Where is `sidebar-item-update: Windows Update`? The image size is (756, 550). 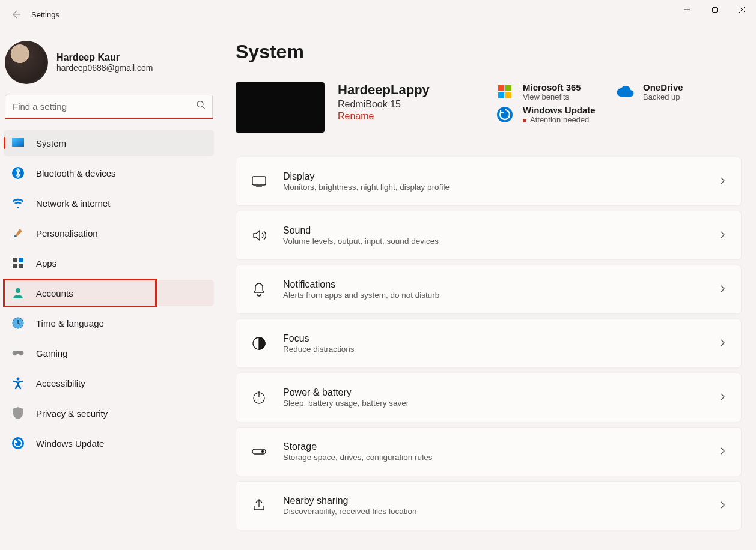
sidebar-item-update: Windows Update is located at coordinates (109, 443).